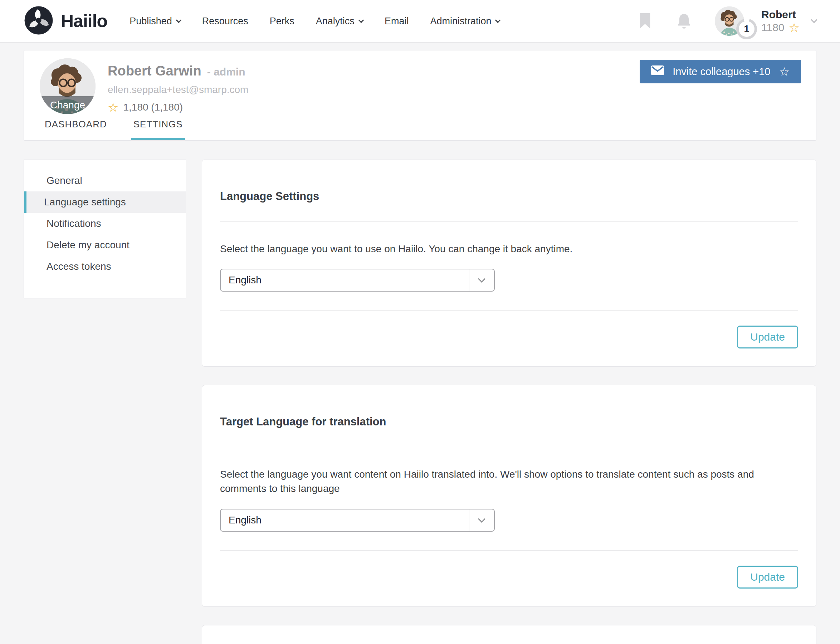 This screenshot has width=840, height=644. I want to click on nav-item-administration: Administration, so click(465, 21).